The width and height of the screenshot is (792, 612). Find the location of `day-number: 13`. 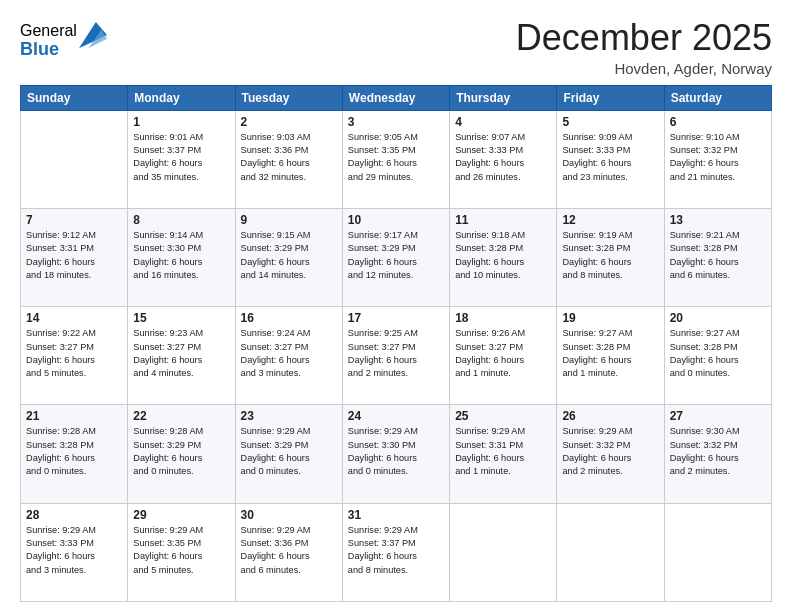

day-number: 13 is located at coordinates (718, 220).